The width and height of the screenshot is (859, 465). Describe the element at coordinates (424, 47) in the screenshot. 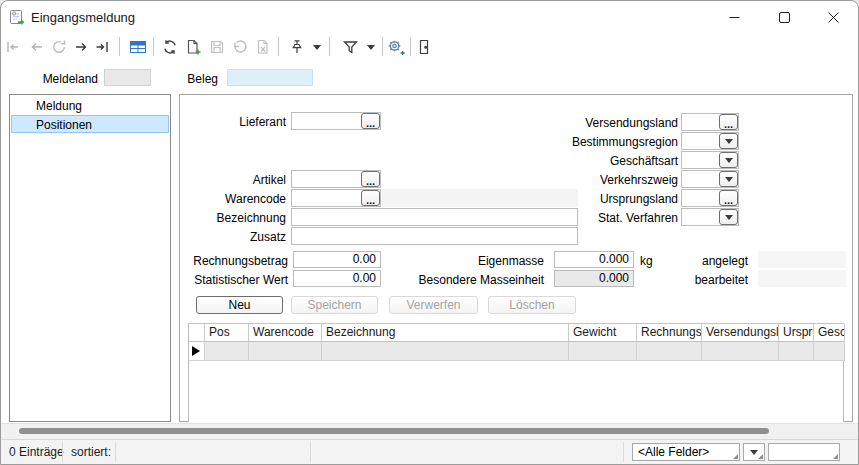

I see `exit-door-button` at that location.